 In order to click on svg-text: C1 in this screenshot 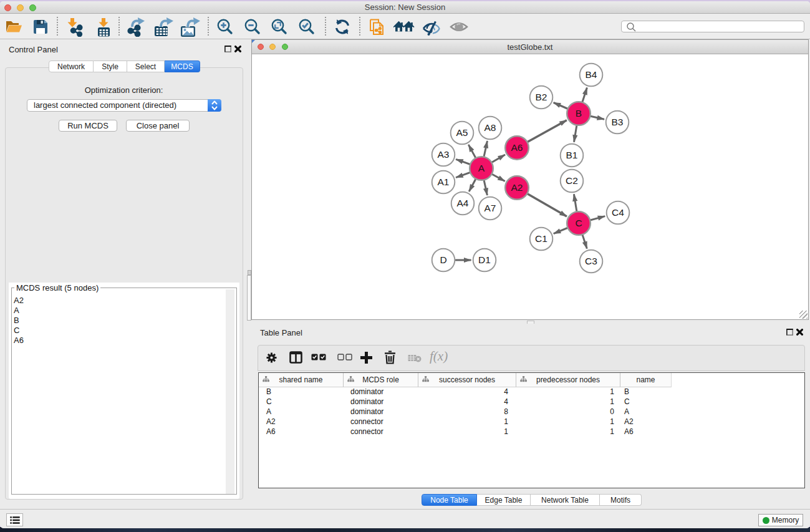, I will do `click(541, 238)`.